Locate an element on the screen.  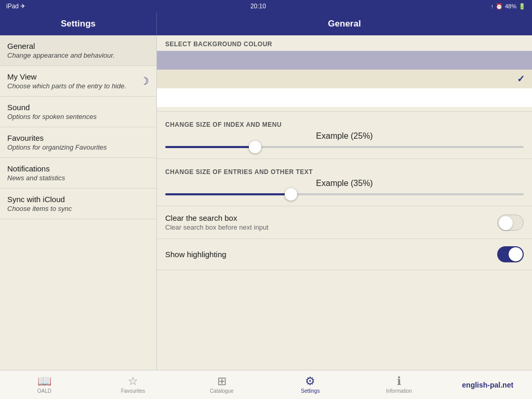
status-alarm-icon: ⏰ is located at coordinates (499, 6).